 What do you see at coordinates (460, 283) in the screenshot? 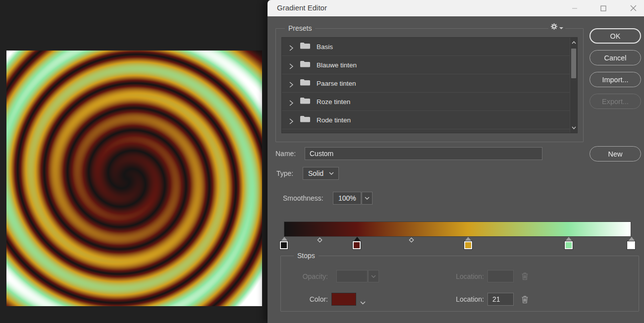
I see `stops-group: Stops Opacity: Location: Color:` at bounding box center [460, 283].